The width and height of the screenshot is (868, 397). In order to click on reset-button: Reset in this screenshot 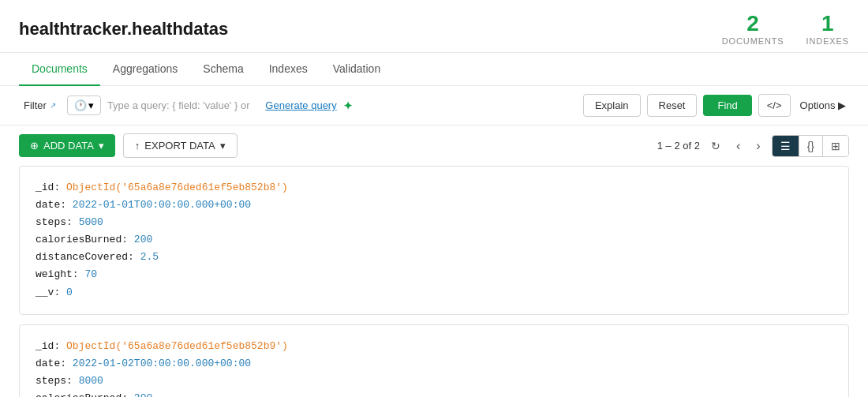, I will do `click(672, 106)`.